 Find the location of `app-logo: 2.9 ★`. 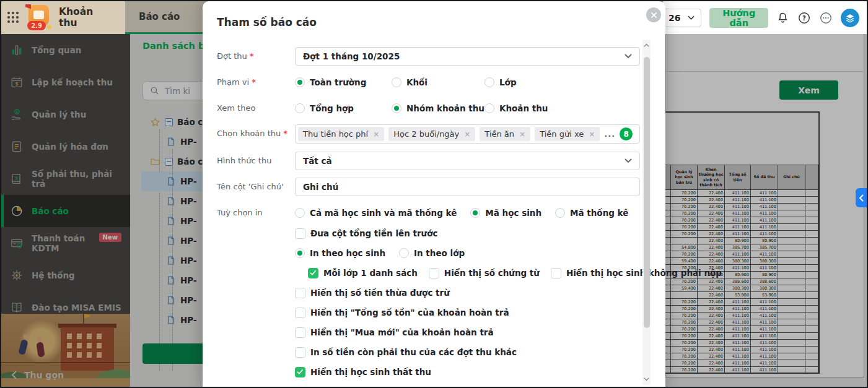

app-logo: 2.9 ★ is located at coordinates (39, 18).